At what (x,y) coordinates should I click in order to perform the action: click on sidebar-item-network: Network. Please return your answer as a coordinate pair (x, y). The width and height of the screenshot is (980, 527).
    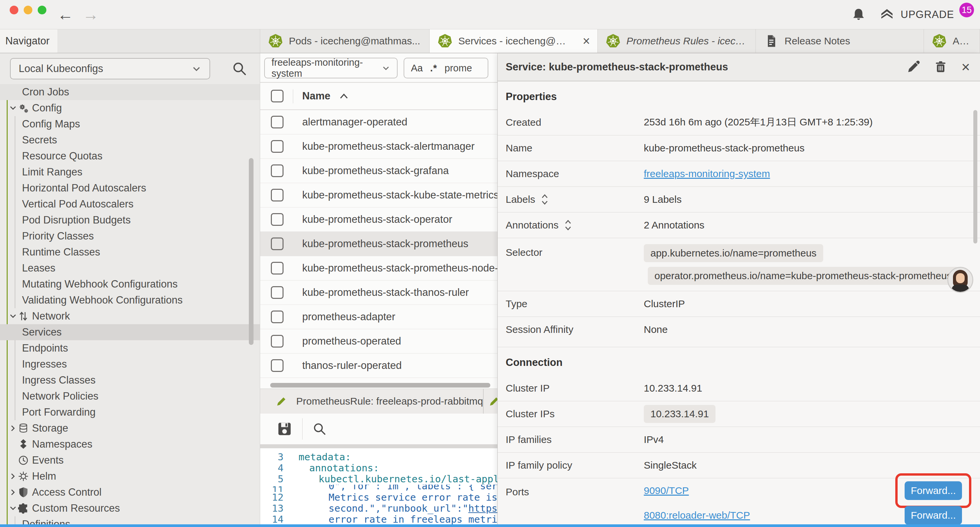
    Looking at the image, I should click on (130, 316).